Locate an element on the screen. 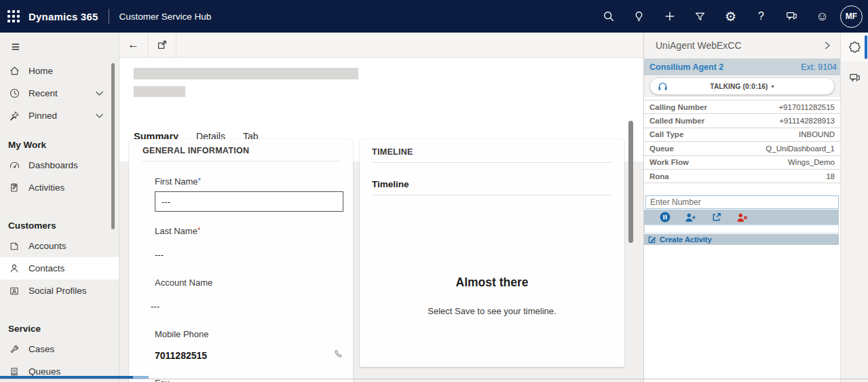  filter-icon is located at coordinates (700, 16).